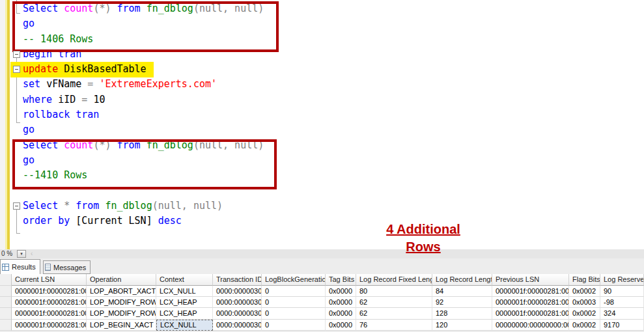  I want to click on column-header-previous-lsn: Previous LSN, so click(531, 280).